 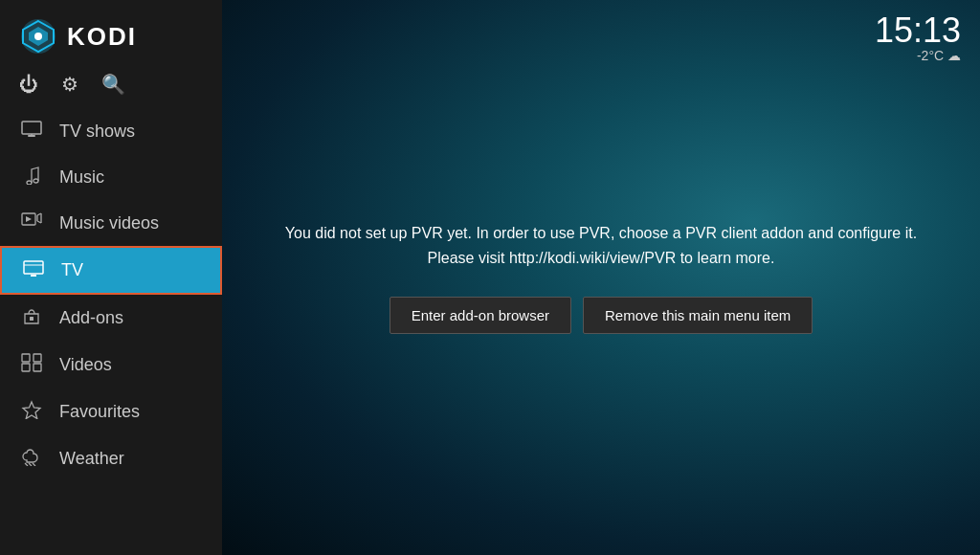 What do you see at coordinates (98, 132) in the screenshot?
I see `sidebar-item-label: TV shows` at bounding box center [98, 132].